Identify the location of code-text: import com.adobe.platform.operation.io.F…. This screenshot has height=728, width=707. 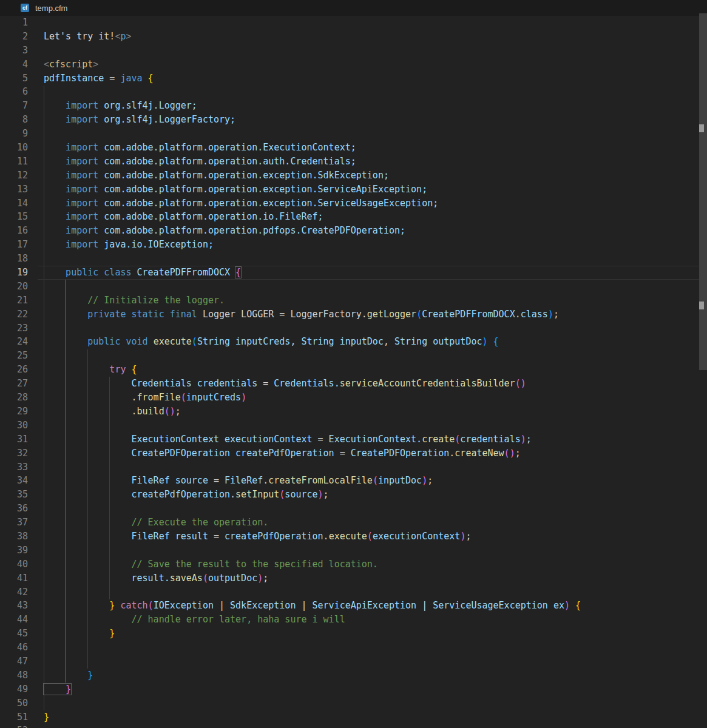
(183, 217).